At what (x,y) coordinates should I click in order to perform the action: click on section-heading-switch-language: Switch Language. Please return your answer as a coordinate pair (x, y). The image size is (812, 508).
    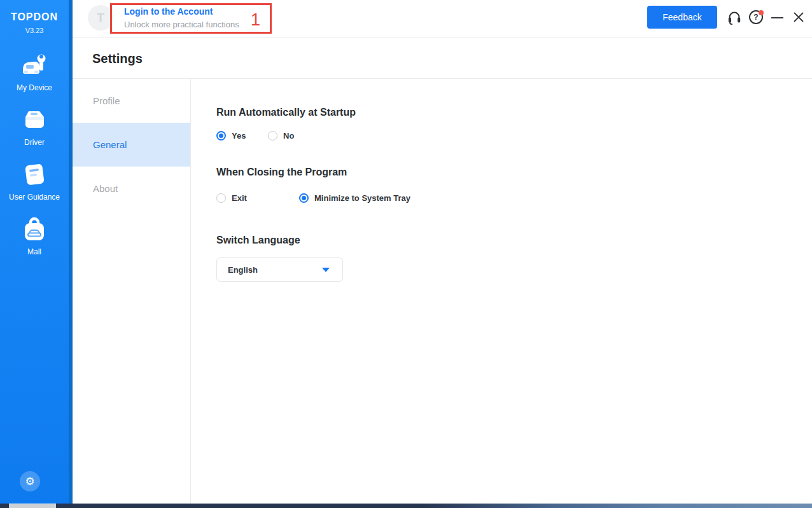
    Looking at the image, I should click on (258, 240).